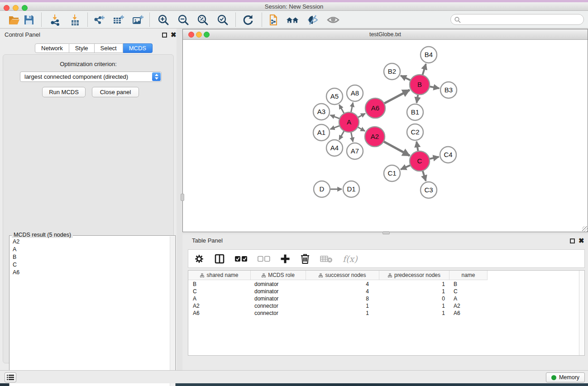  Describe the element at coordinates (415, 132) in the screenshot. I see `node-C2: C2` at that location.